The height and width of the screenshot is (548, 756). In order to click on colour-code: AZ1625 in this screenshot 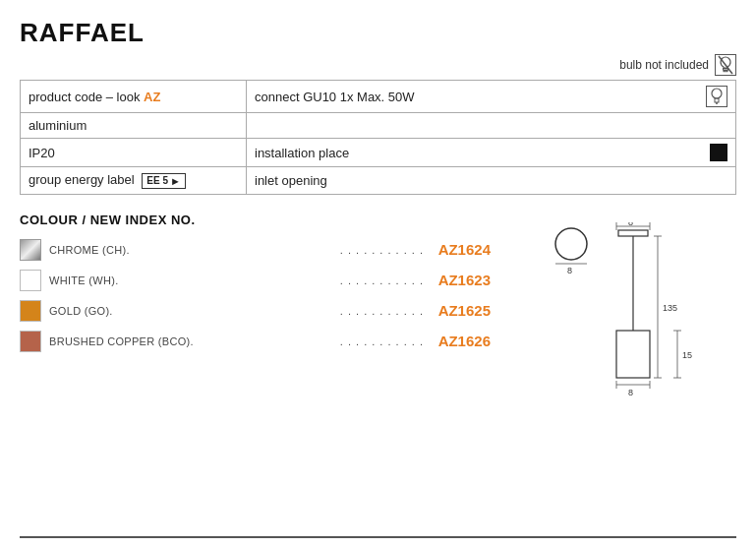, I will do `click(461, 311)`.